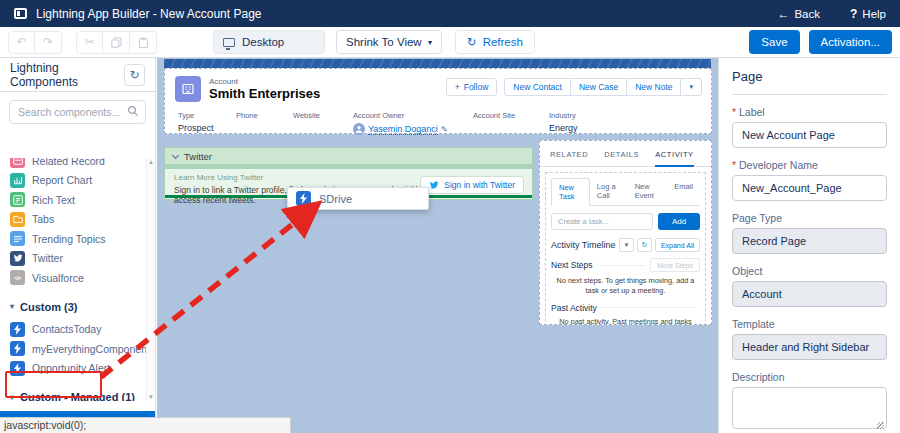 The image size is (900, 433). Describe the element at coordinates (850, 42) in the screenshot. I see `activation-button: Activation...` at that location.